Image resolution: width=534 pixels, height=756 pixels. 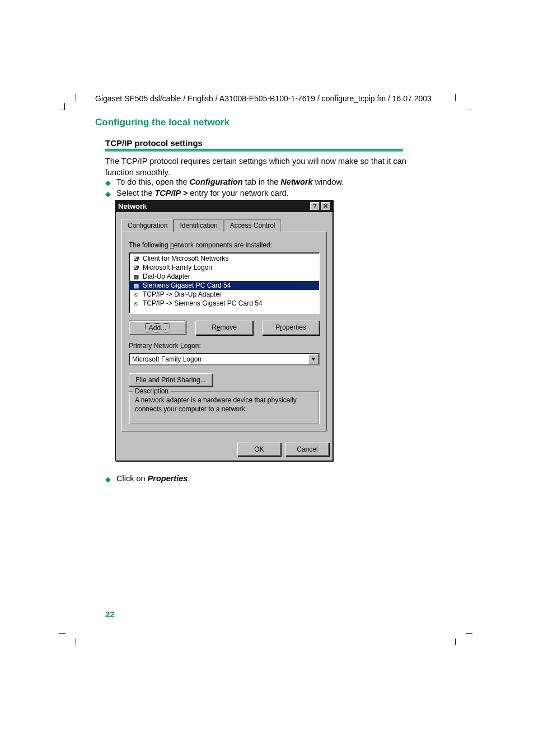 What do you see at coordinates (216, 182) in the screenshot?
I see `text: Configuration` at bounding box center [216, 182].